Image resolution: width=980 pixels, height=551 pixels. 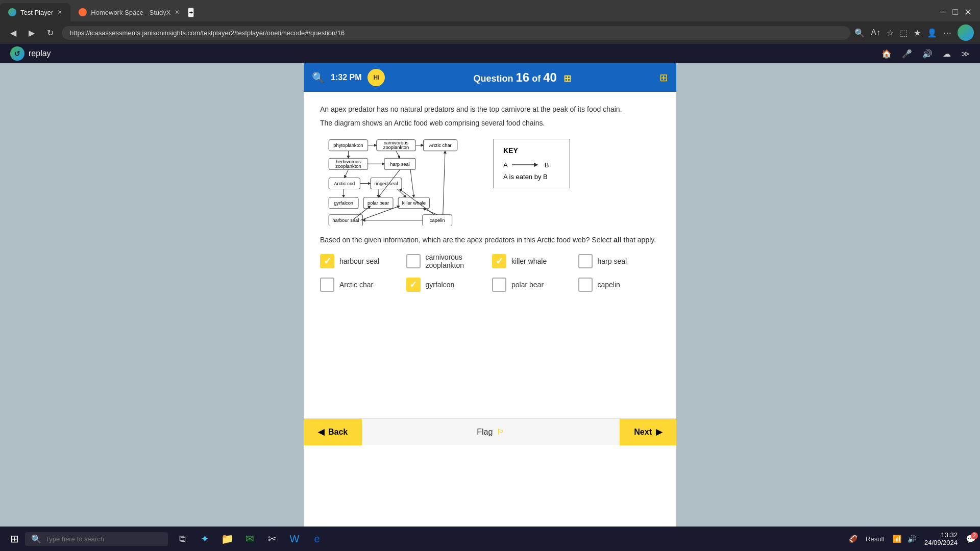 I want to click on next-nav-button: Next ▶, so click(x=648, y=432).